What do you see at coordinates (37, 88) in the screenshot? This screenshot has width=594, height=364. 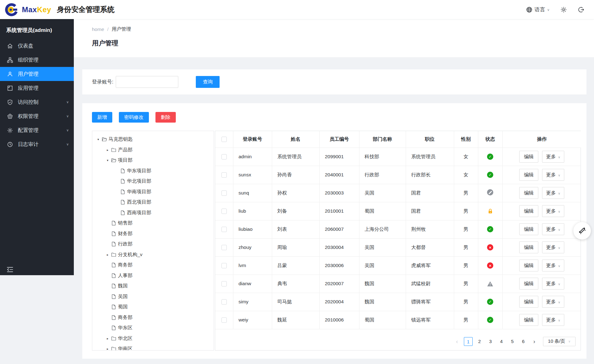 I see `sidebar-item-applications: 应用管理` at bounding box center [37, 88].